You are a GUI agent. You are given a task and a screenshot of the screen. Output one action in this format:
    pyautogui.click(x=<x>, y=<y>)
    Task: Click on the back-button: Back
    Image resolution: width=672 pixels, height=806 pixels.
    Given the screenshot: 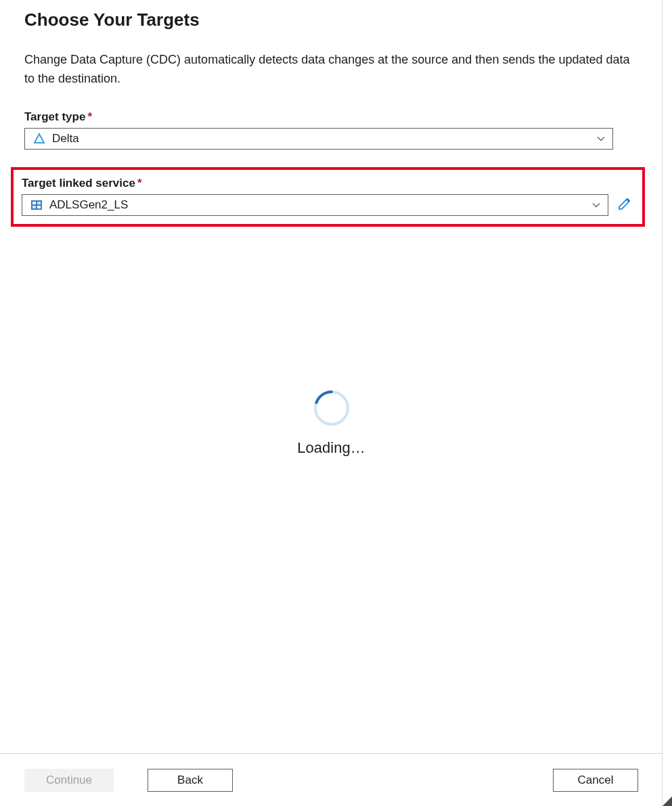 What is the action you would take?
    pyautogui.click(x=190, y=780)
    